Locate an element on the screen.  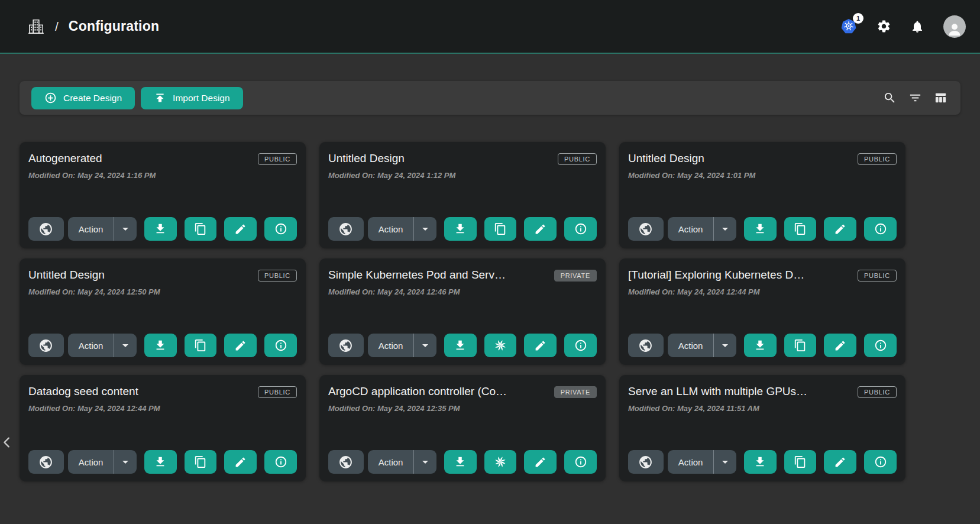
chevron-left-icon is located at coordinates (7, 442).